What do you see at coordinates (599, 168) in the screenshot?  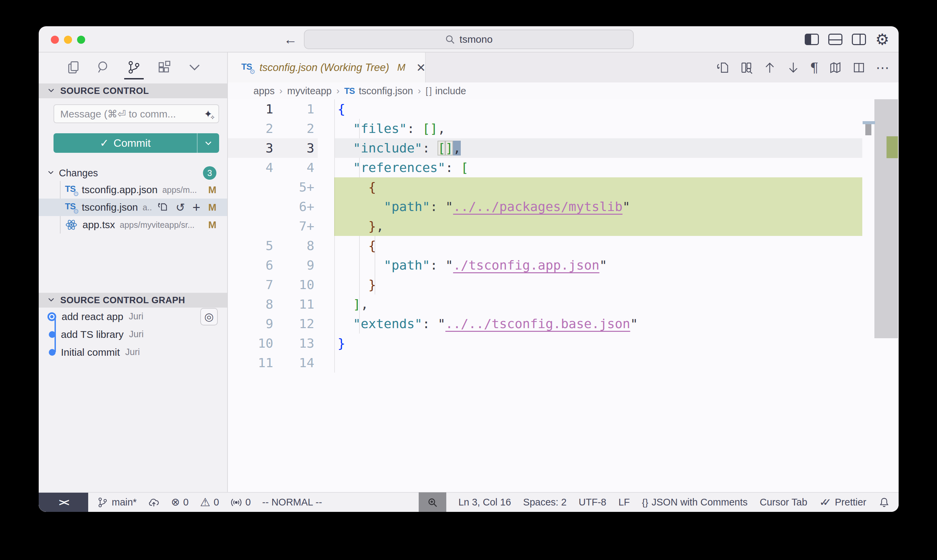 I see `code-text: "references": [` at bounding box center [599, 168].